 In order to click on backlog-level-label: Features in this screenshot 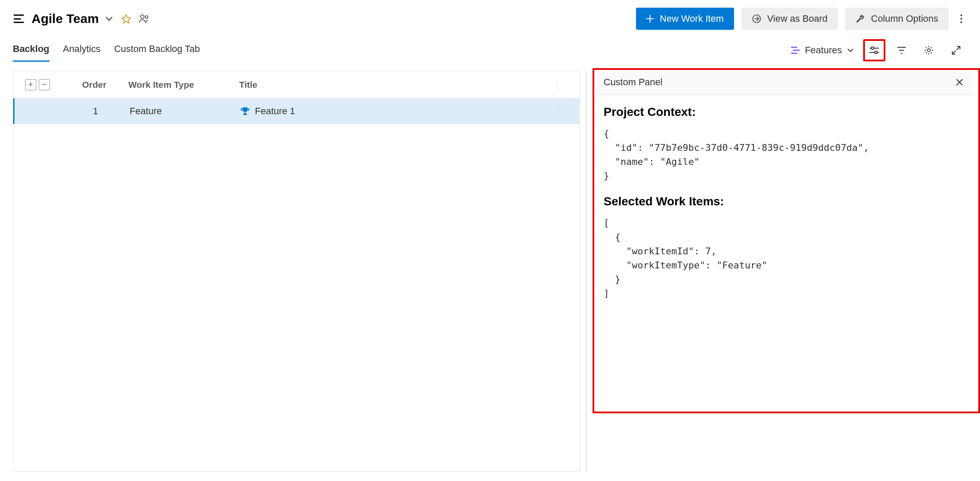, I will do `click(824, 50)`.